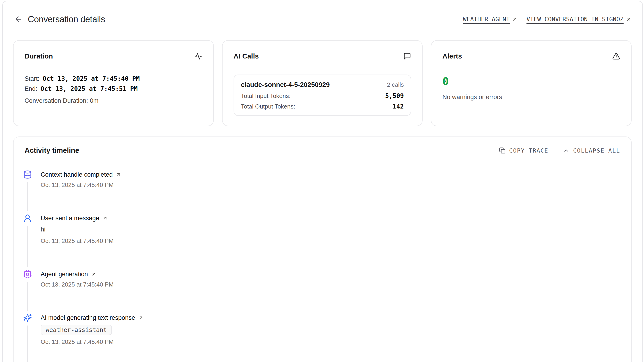  I want to click on duration-card-title: Duration, so click(38, 56).